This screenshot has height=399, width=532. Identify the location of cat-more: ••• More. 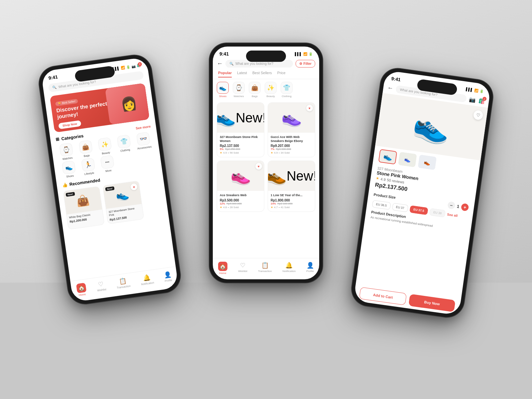
(108, 164).